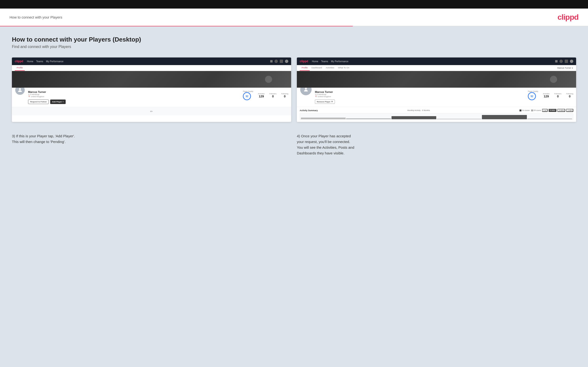 The height and width of the screenshot is (367, 588). I want to click on mini-app-2: clippd Home Teams My Performance Profile, so click(436, 90).